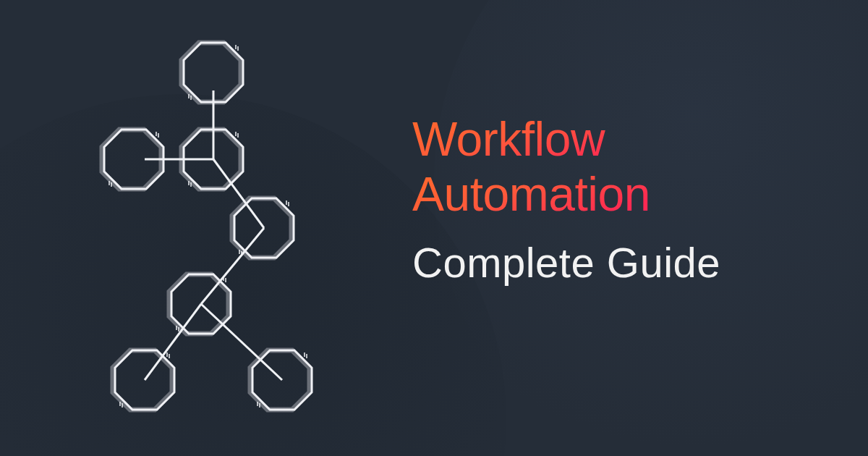 Image resolution: width=868 pixels, height=456 pixels. Describe the element at coordinates (566, 262) in the screenshot. I see `subtitle: Complete Guide` at that location.